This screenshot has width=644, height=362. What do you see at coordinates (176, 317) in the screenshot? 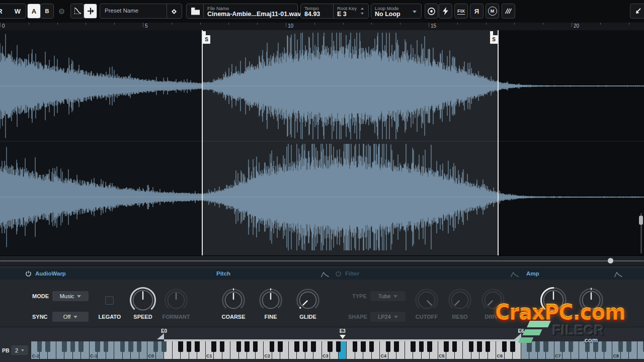
I see `formant-knob-label: FORMANT` at bounding box center [176, 317].